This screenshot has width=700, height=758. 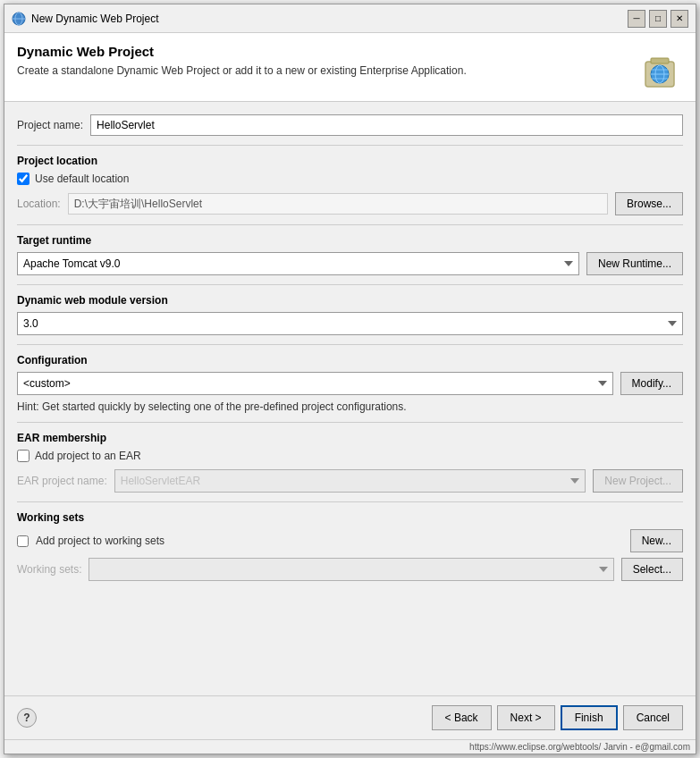 What do you see at coordinates (350, 300) in the screenshot?
I see `dynamic-web-module-section: Dynamic web module version` at bounding box center [350, 300].